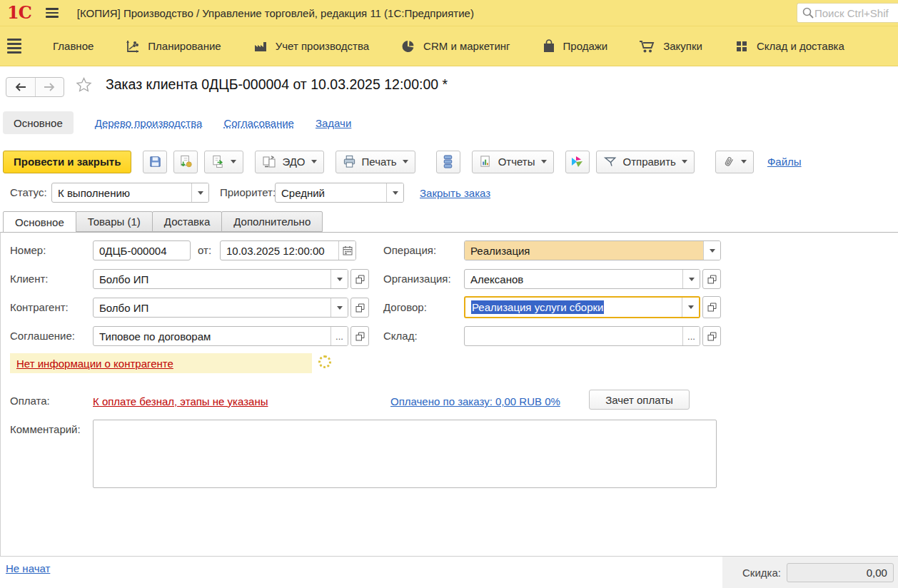 Image resolution: width=898 pixels, height=588 pixels. I want to click on comment-label: Комментарий:, so click(46, 430).